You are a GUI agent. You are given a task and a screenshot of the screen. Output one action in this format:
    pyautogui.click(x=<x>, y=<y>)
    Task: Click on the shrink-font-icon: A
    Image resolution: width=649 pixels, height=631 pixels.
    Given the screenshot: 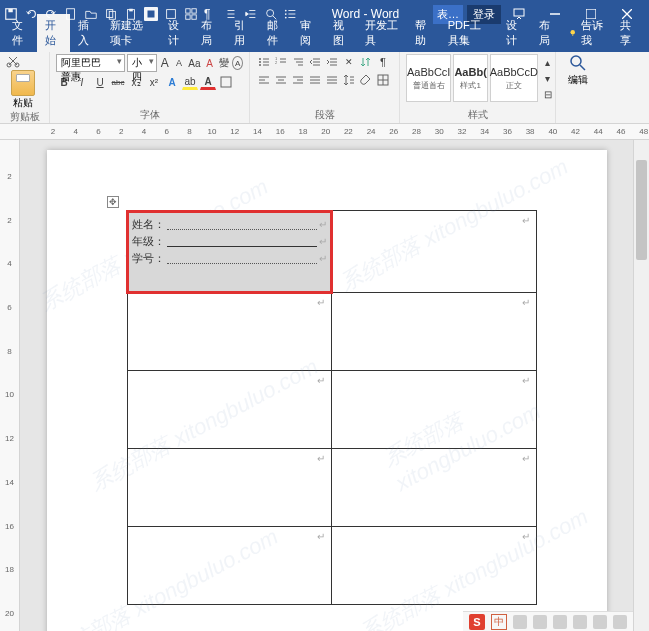 What is the action you would take?
    pyautogui.click(x=179, y=63)
    